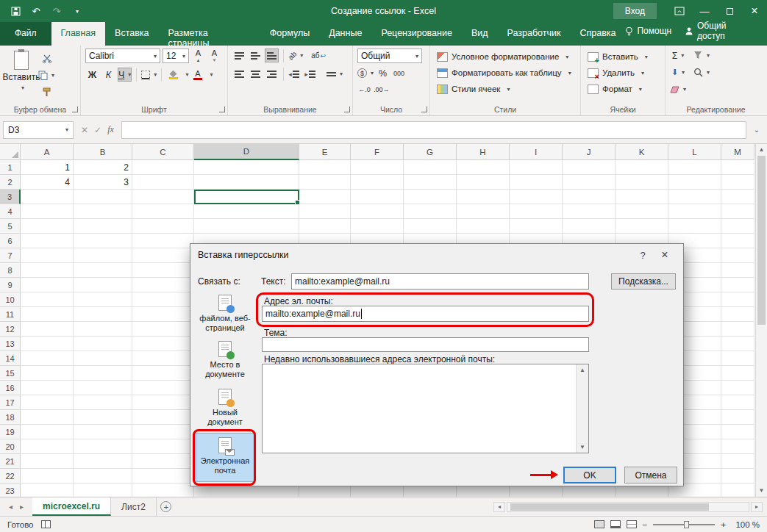 The height and width of the screenshot is (532, 767). What do you see at coordinates (163, 270) in the screenshot?
I see `cell-C8` at bounding box center [163, 270].